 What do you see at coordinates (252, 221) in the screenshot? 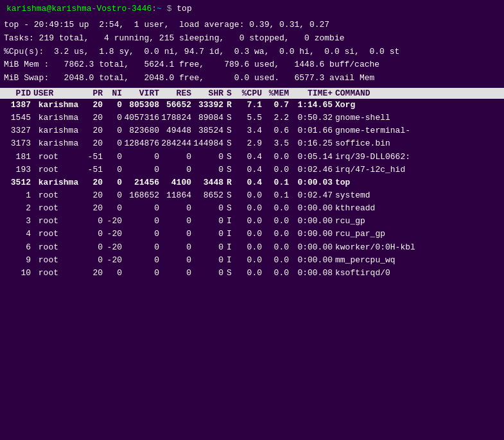
I see `table-row: 3 root 0 -20 0 0 0 I 0.0 0.0 0:00.00 rcu…` at bounding box center [252, 221].